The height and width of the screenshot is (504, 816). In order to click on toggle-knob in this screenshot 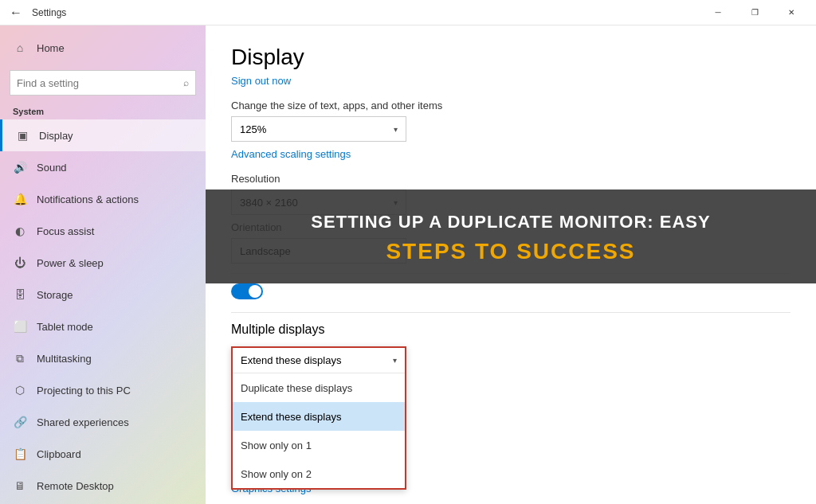, I will do `click(255, 291)`.